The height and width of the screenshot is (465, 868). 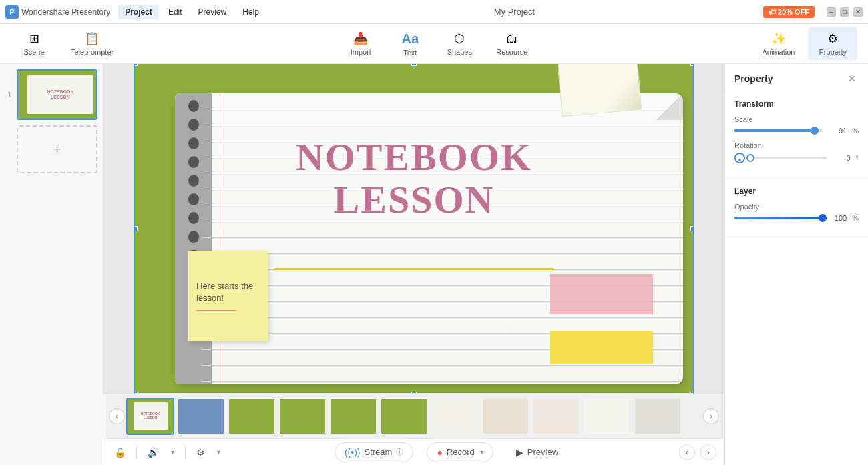 I want to click on promo-badge: 🏷 20% OFF, so click(x=789, y=12).